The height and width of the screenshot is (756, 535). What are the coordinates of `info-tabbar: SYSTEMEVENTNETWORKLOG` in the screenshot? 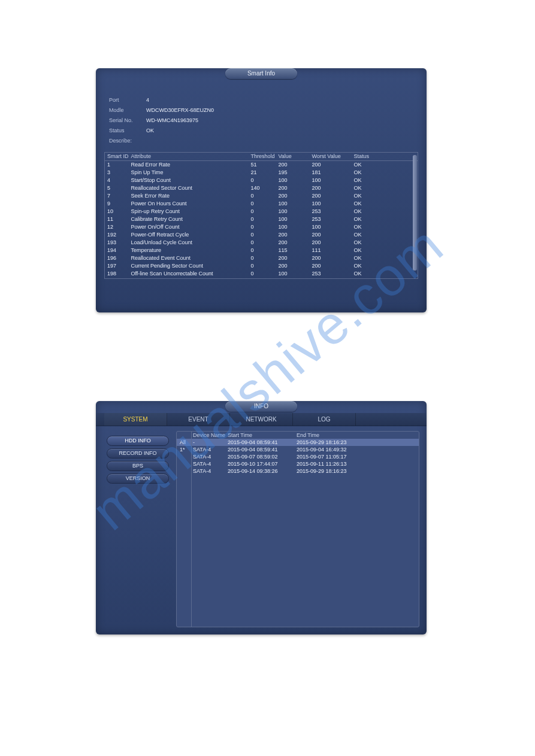 It's located at (261, 420).